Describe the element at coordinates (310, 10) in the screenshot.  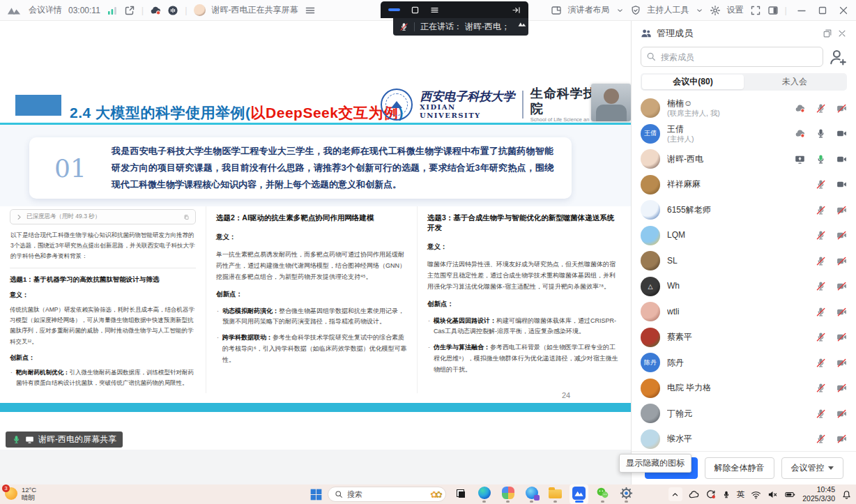
I see `sharing-menu-icon` at that location.